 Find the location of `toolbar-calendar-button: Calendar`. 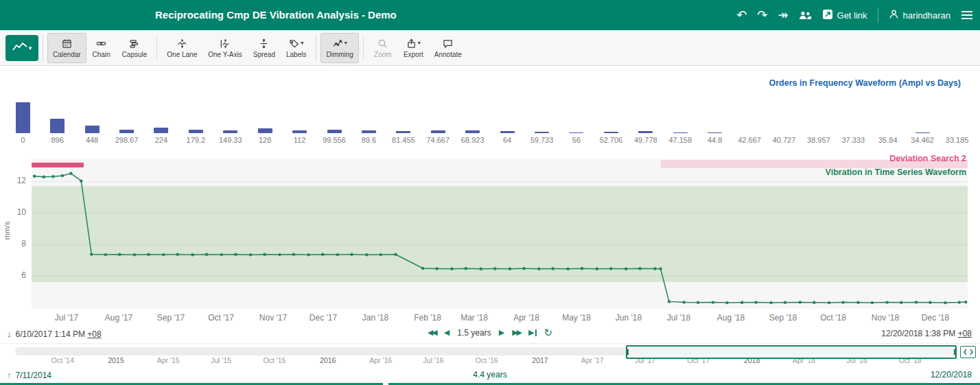

toolbar-calendar-button: Calendar is located at coordinates (67, 48).